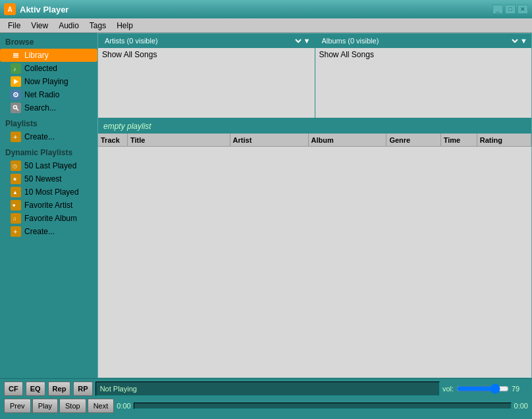 This screenshot has height=419, width=532. What do you see at coordinates (266, 389) in the screenshot?
I see `controls-row1: CF EQ Rep RP Not Playing vol: 79` at bounding box center [266, 389].